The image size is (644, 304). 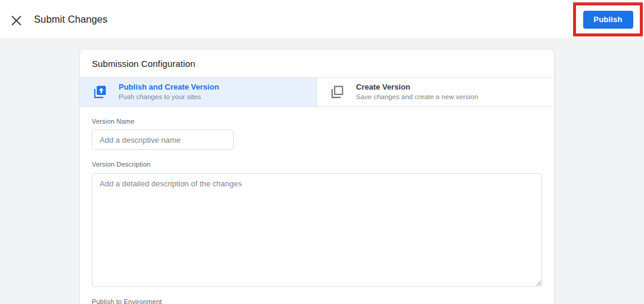 What do you see at coordinates (169, 87) in the screenshot?
I see `tab-title: Publish and Create Version` at bounding box center [169, 87].